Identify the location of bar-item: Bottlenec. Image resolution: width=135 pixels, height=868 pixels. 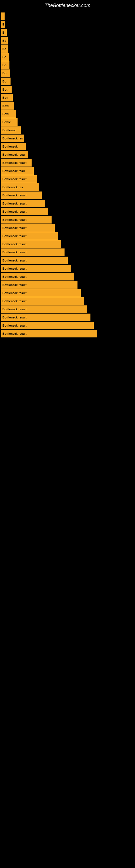
(11, 130).